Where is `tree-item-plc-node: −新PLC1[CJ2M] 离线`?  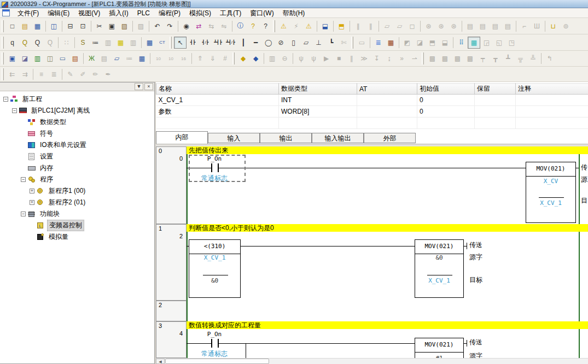
tree-item-plc-node: −新PLC1[CJ2M] 离线 is located at coordinates (77, 110).